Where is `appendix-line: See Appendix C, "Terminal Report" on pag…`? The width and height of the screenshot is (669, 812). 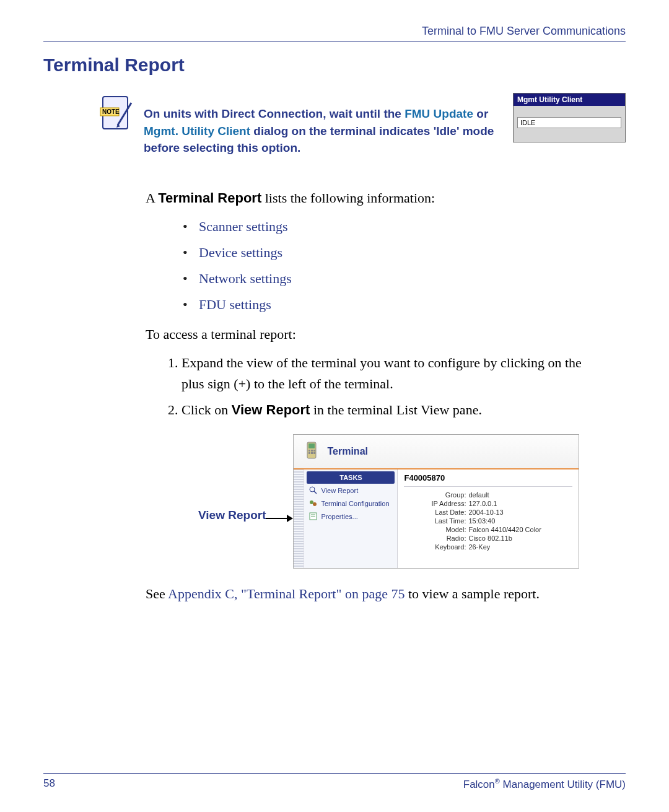
appendix-line: See Appendix C, "Terminal Report" on pag… is located at coordinates (377, 594).